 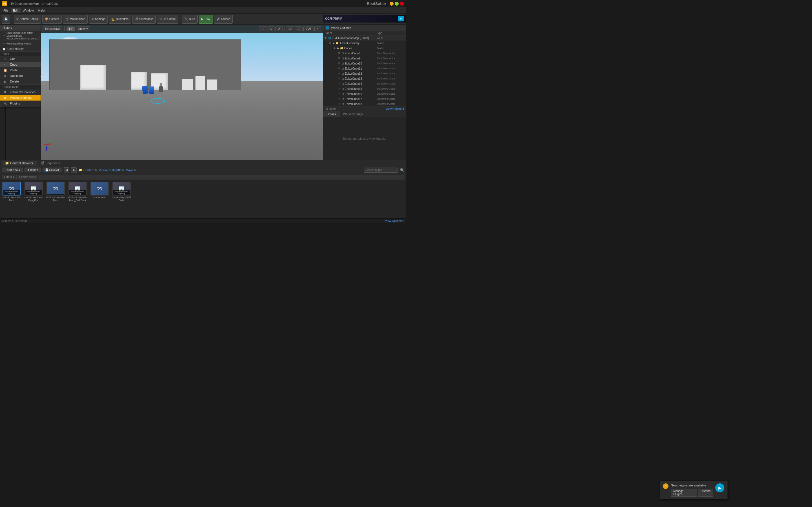 What do you see at coordinates (100, 189) in the screenshot?
I see `asset-thumb-startup: 🗺` at bounding box center [100, 189].